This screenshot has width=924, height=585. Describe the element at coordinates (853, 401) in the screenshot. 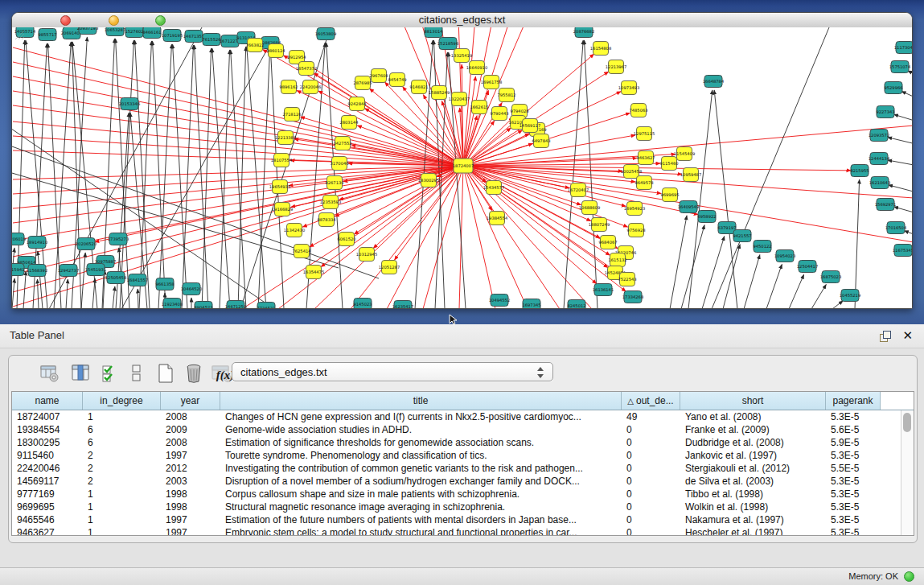

I see `column-header-pagerank: pagerank` at that location.